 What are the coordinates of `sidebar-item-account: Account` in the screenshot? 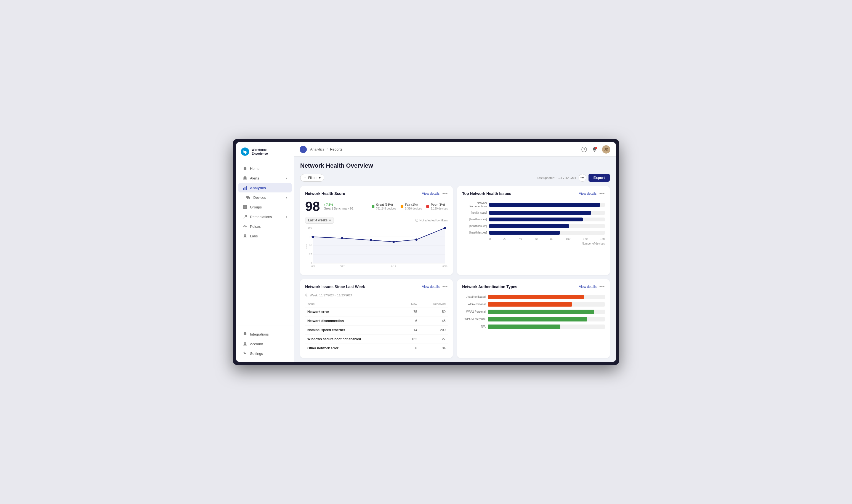 It's located at (265, 344).